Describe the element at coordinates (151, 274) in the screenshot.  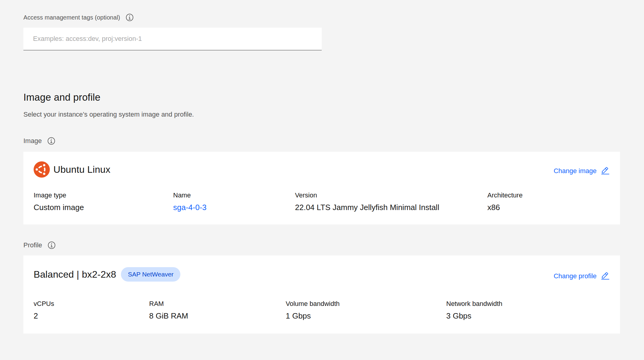
I see `sap-netweaver-badge: SAP NetWeaver` at that location.